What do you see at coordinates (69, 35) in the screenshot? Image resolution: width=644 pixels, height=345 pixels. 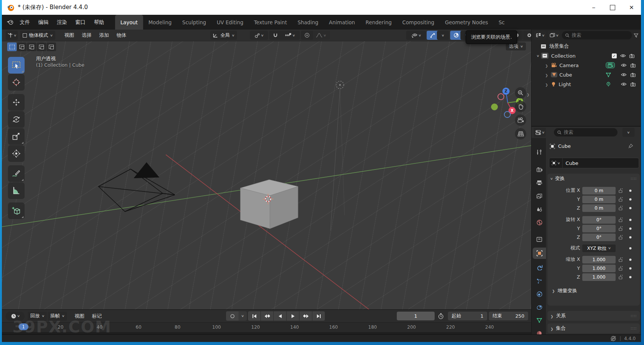 I see `menu-view: 视图` at bounding box center [69, 35].